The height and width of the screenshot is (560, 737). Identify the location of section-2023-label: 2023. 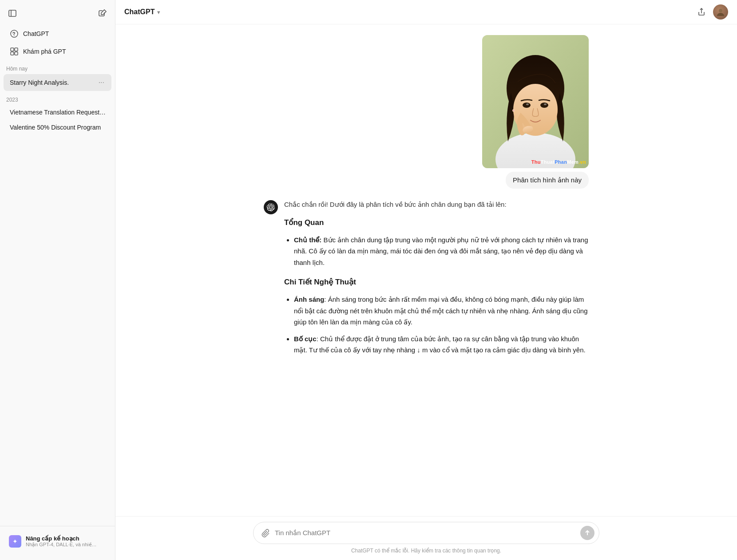
(58, 98).